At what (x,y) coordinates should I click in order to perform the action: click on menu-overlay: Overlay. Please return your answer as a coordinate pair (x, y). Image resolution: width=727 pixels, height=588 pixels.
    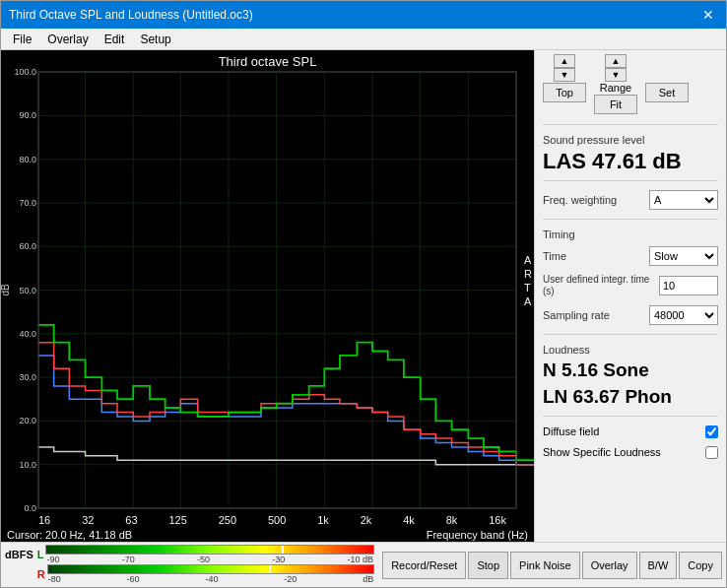
    Looking at the image, I should click on (67, 39).